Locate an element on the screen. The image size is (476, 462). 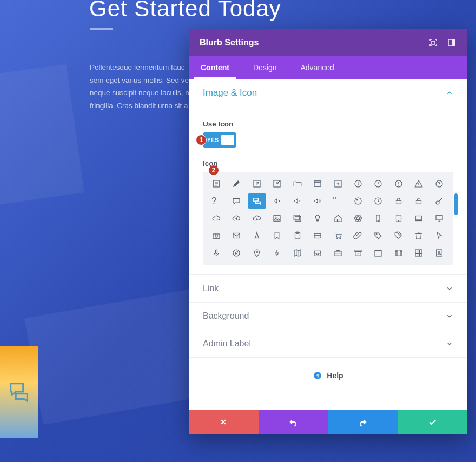
icon-bookmark is located at coordinates (277, 236).